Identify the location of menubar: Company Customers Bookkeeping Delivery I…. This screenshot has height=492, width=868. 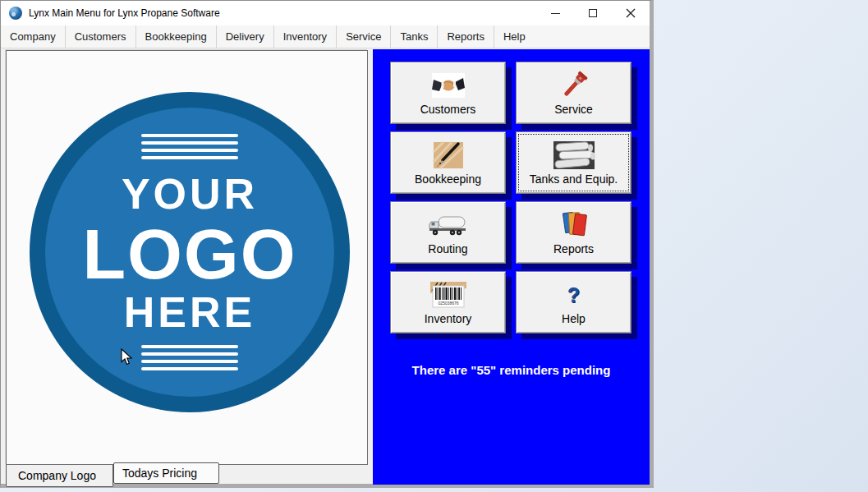
(325, 37).